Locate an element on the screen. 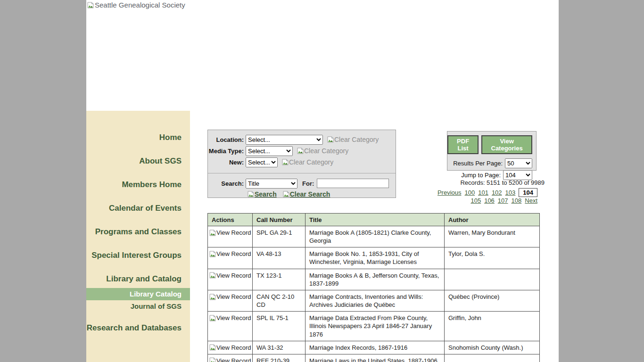 The image size is (644, 362). call-number-cell: TX 123-1 is located at coordinates (279, 279).